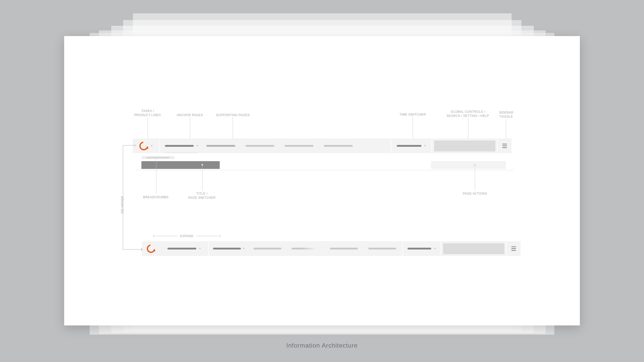 Image resolution: width=644 pixels, height=362 pixels. What do you see at coordinates (325, 170) in the screenshot?
I see `divider` at bounding box center [325, 170].